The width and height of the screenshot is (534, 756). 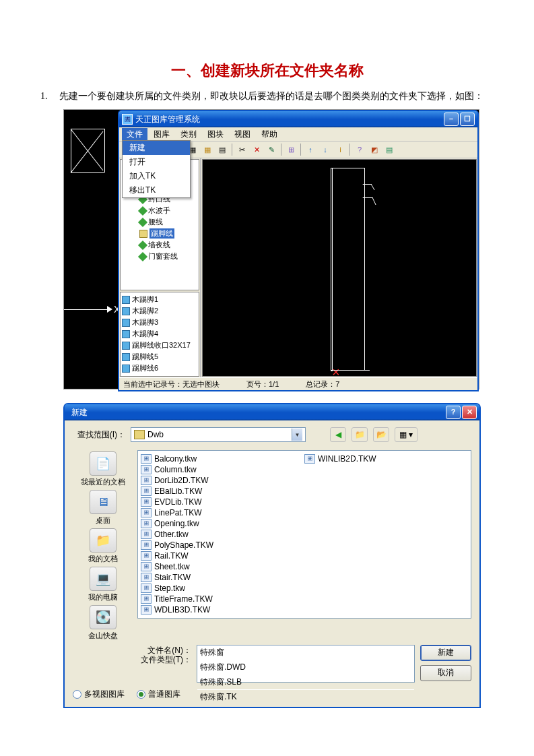 I want to click on help-button: ?, so click(x=453, y=412).